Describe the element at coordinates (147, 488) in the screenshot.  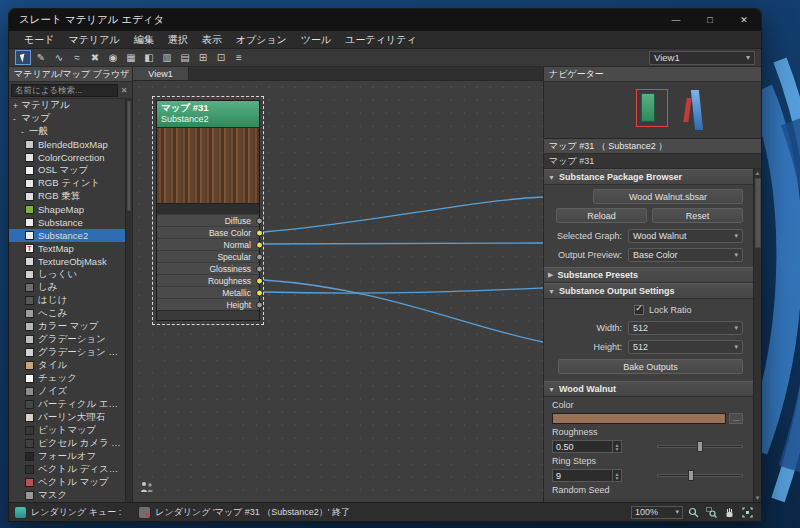
I see `pan-people-icon` at that location.